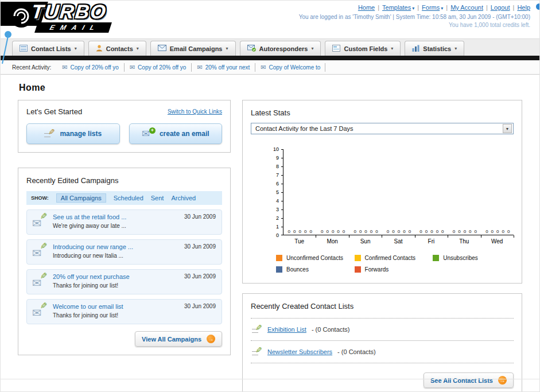  I want to click on tab-custom-fields: Custom Fields▾, so click(363, 48).